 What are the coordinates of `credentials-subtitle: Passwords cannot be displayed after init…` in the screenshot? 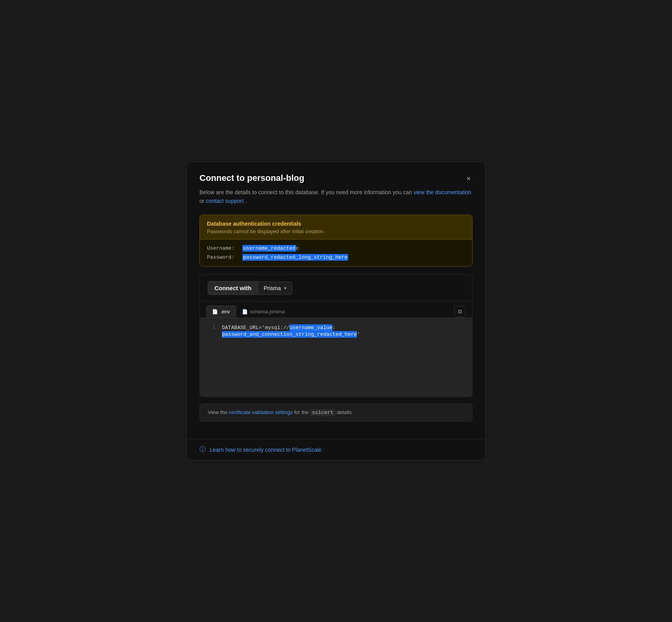 It's located at (336, 231).